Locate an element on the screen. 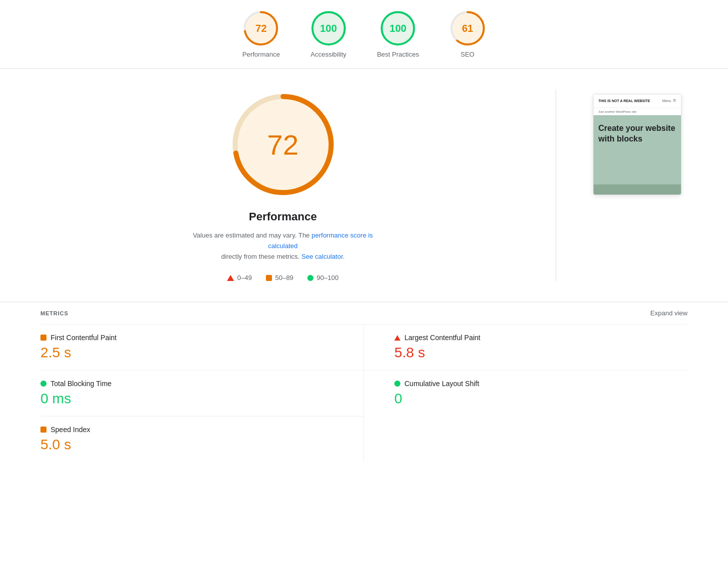 This screenshot has width=728, height=565. accessibility-score-num: 100 is located at coordinates (329, 28).